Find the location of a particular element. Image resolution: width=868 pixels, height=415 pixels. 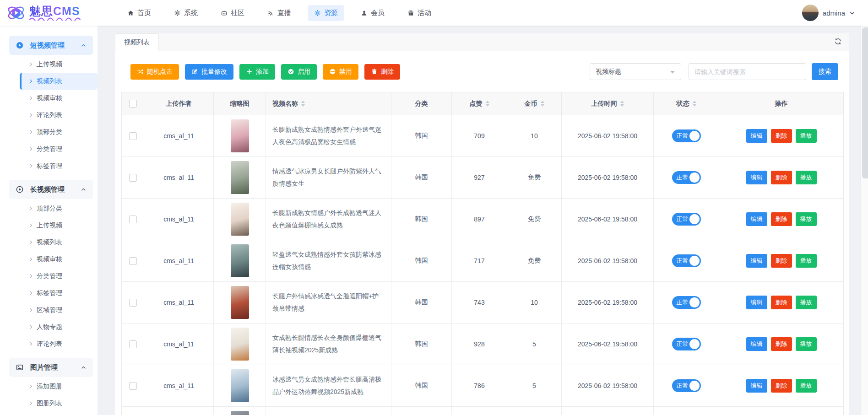

column-header-缩略图: 缩略图 is located at coordinates (240, 104).